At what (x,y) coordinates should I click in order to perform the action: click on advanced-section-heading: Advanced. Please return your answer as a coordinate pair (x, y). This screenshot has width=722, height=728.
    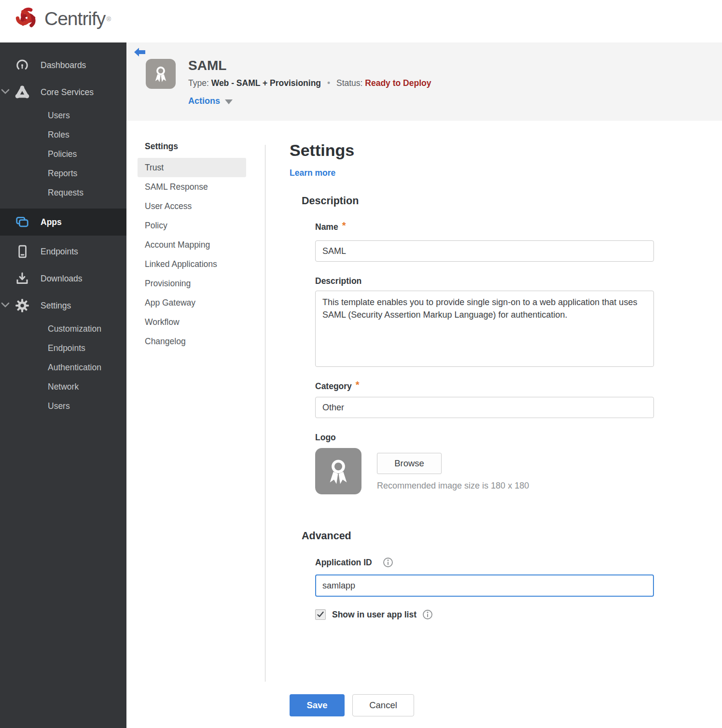
    Looking at the image, I should click on (326, 536).